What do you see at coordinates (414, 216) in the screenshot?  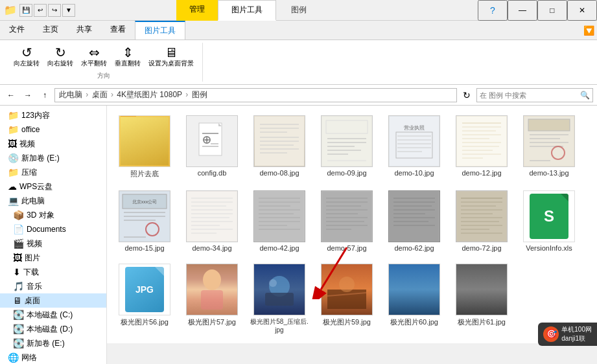 I see `demo62-svg` at bounding box center [414, 216].